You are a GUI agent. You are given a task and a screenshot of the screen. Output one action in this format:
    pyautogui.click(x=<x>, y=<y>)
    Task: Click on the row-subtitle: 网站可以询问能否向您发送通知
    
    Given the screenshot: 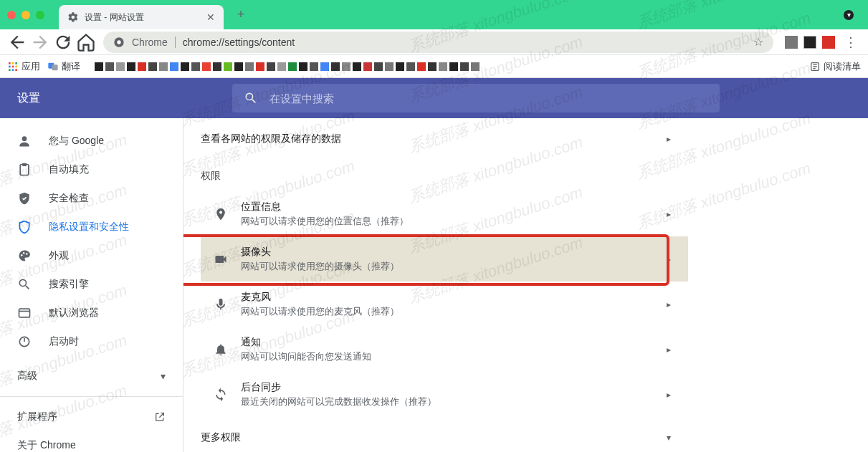 What is the action you would take?
    pyautogui.click(x=454, y=357)
    